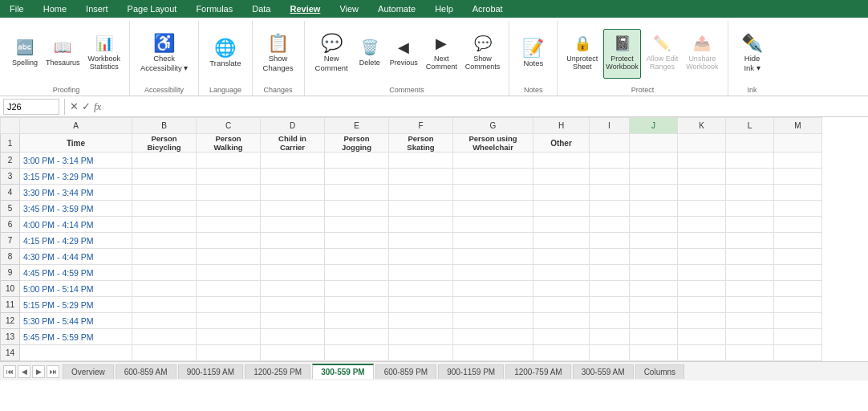 The image size is (868, 411). I want to click on menu-home: Home, so click(55, 9).